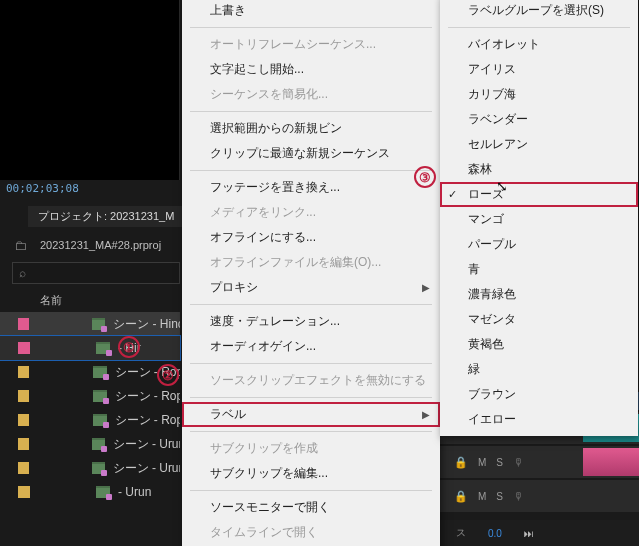 The width and height of the screenshot is (639, 546). I want to click on clip-row: - Urun, so click(90, 492).